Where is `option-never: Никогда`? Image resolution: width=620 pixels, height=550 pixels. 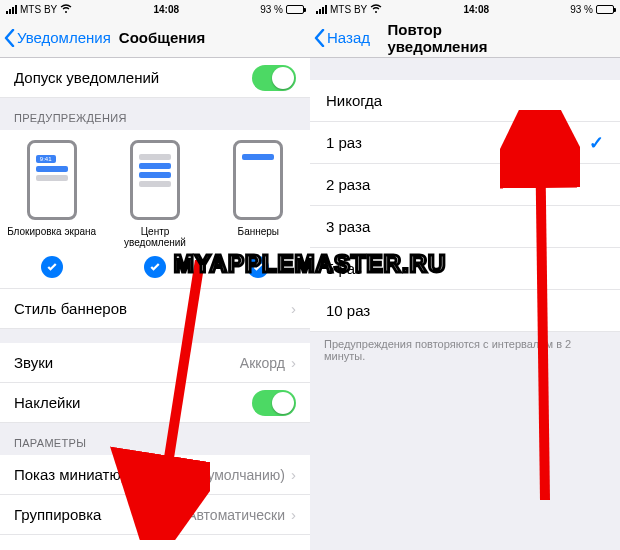
option-never: Никогда is located at coordinates (465, 101).